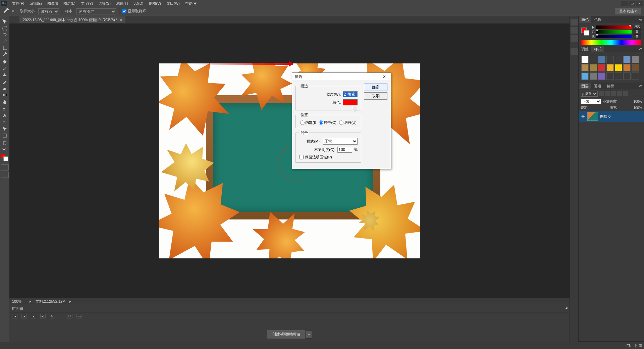 The image size is (644, 349). Describe the element at coordinates (5, 129) in the screenshot. I see `path-select-tool` at that location.